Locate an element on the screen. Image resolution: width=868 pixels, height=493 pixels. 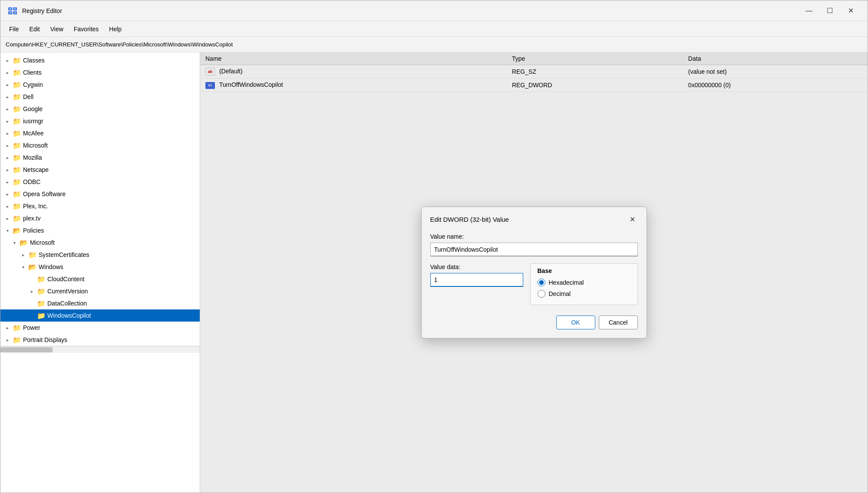
radio-dec-input is located at coordinates (541, 294).